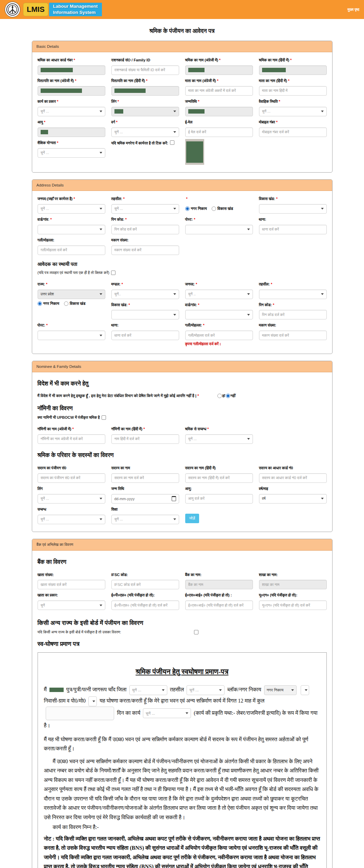 This screenshot has width=364, height=868. I want to click on member-name-hi-input: सदस्य का नाम (हिंदी में) दर्ज करें, so click(219, 478).